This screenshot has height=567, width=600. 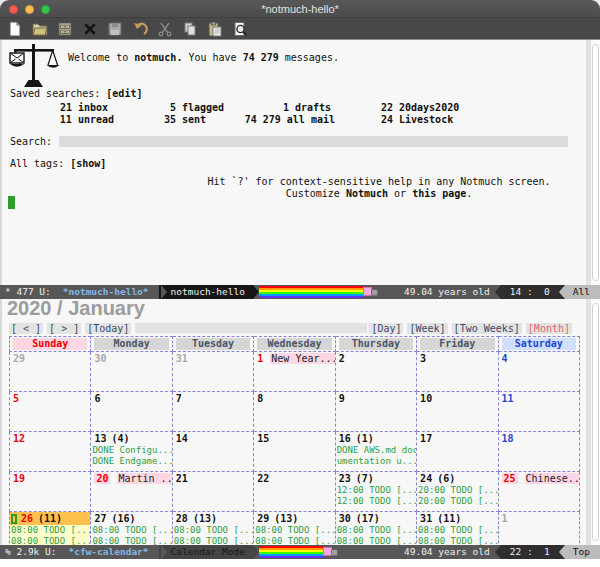 What do you see at coordinates (294, 529) in the screenshot?
I see `calendar-day-29: 29(13)08:00 TODO [...08:00 TODO [...` at bounding box center [294, 529].